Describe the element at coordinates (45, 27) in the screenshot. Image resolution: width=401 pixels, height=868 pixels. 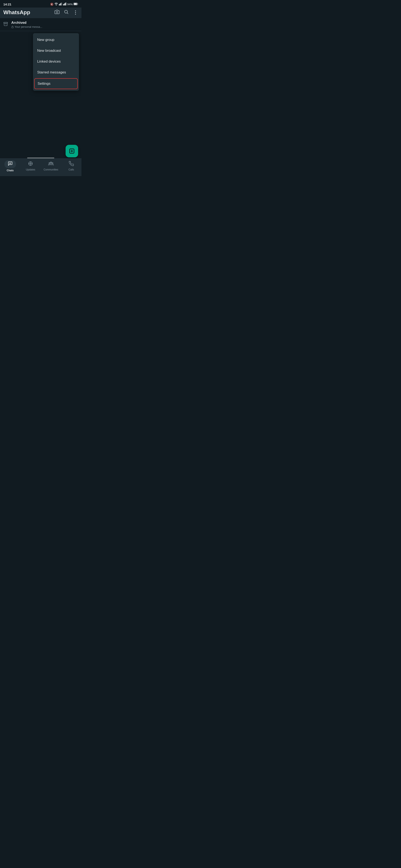
I see `archived-subtitle: Your personal messa...` at that location.